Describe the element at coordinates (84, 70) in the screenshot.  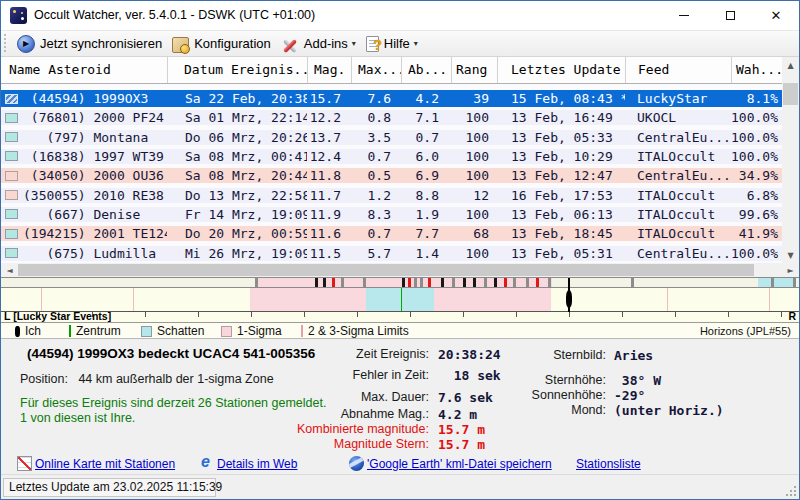
I see `column-header-name: Name Asteroid` at that location.